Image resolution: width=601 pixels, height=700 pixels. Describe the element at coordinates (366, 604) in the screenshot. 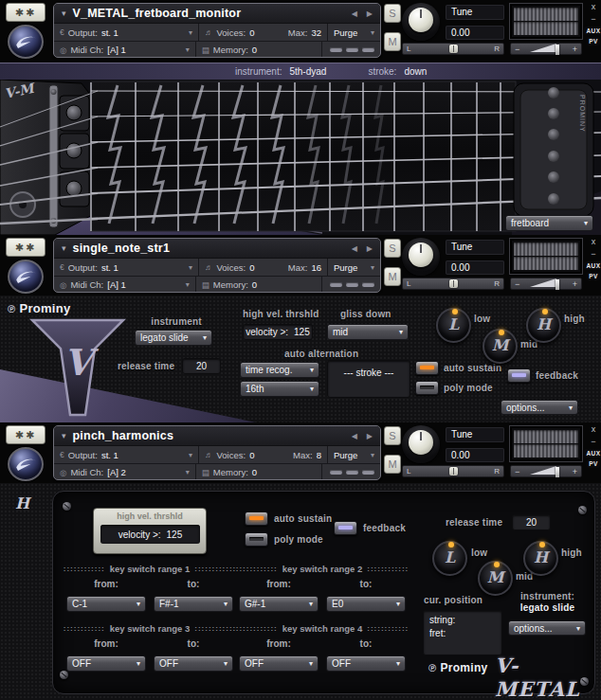

I see `ks2-to-dropdown: E0 ▾` at that location.